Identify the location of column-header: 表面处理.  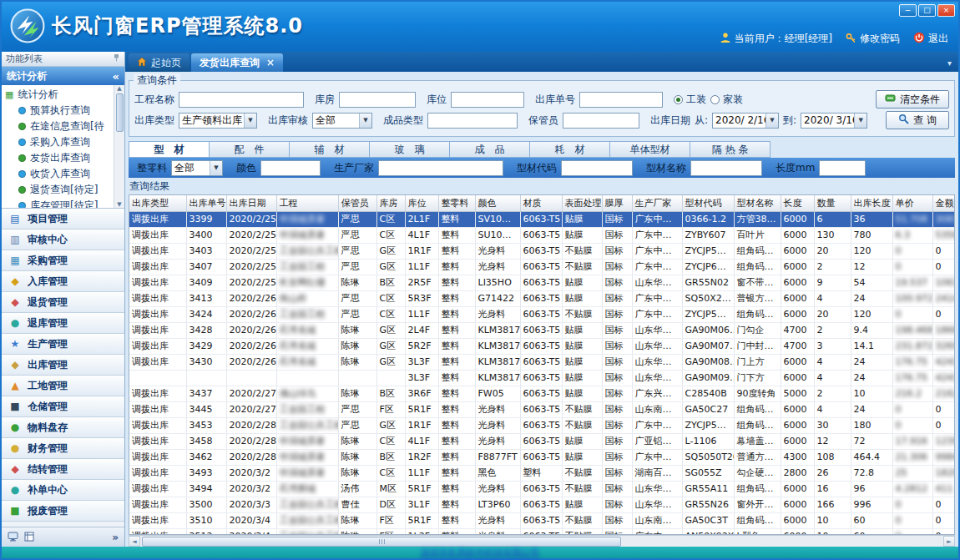
(582, 204).